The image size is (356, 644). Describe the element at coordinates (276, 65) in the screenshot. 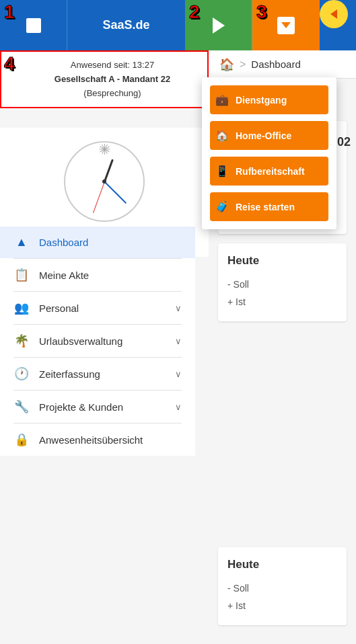

I see `breadcrumb-current: Dashboard` at that location.